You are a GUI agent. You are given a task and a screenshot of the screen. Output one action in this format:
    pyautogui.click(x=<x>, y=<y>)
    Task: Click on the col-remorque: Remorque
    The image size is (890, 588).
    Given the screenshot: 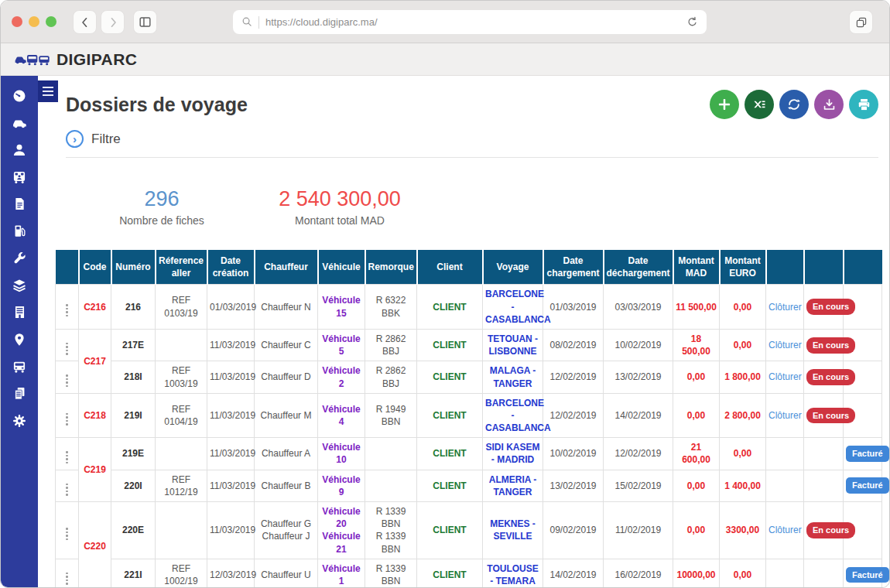 What is the action you would take?
    pyautogui.click(x=392, y=268)
    